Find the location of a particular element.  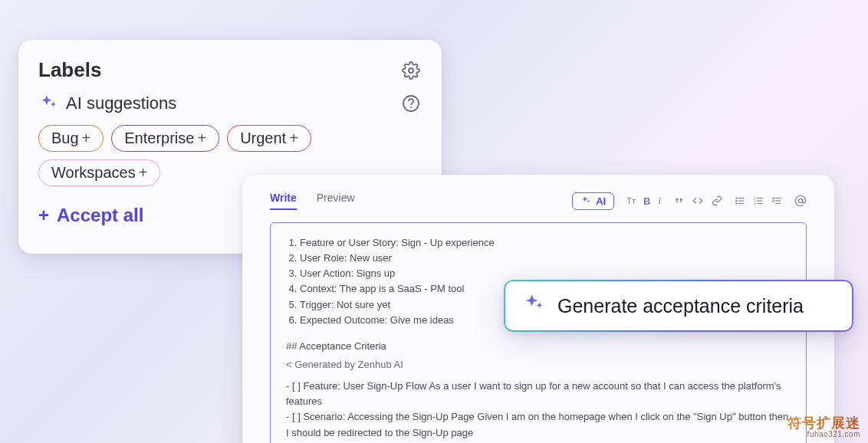

at-icon is located at coordinates (801, 201).